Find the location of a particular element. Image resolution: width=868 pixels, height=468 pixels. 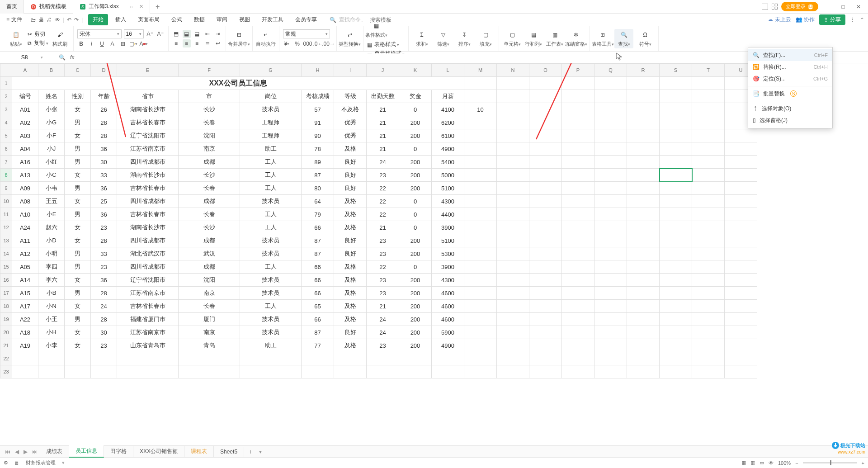

cell-T3 is located at coordinates (708, 109).